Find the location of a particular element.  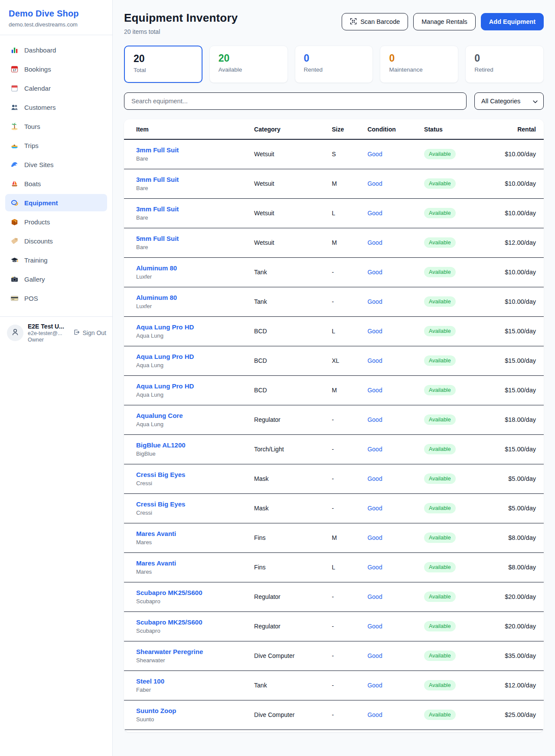

column-header-item: Item is located at coordinates (189, 129).